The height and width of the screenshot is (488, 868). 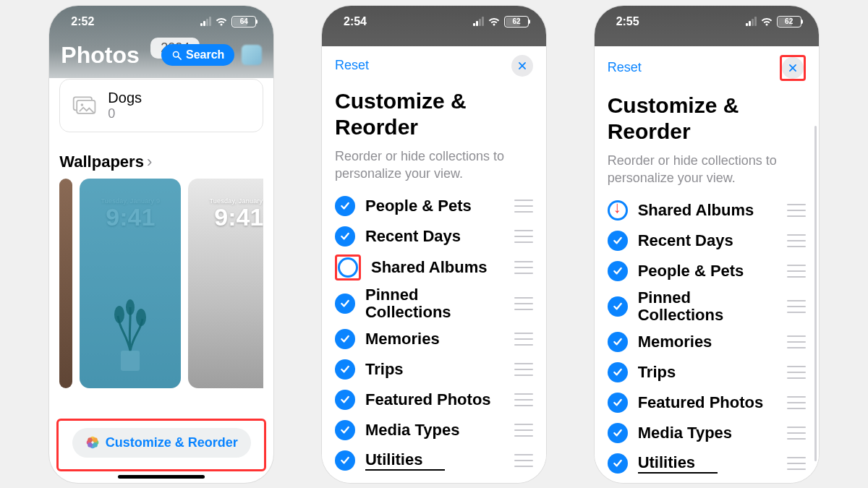 What do you see at coordinates (707, 337) in the screenshot?
I see `collections-list: Shared AlbumsRecent DaysPeople & PetsPin…` at bounding box center [707, 337].